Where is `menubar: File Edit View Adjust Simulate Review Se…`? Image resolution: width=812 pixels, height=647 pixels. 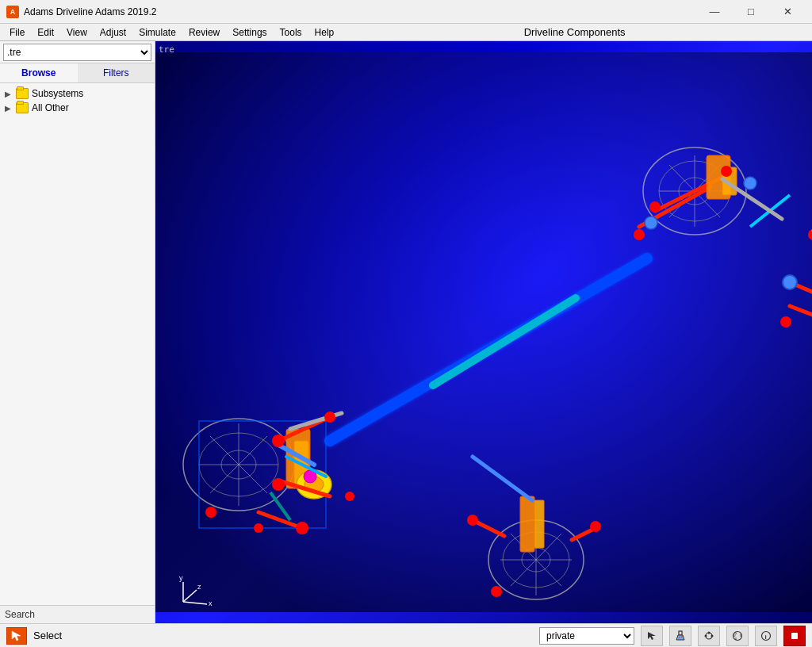
menubar: File Edit View Adjust Simulate Review Se… is located at coordinates (406, 33).